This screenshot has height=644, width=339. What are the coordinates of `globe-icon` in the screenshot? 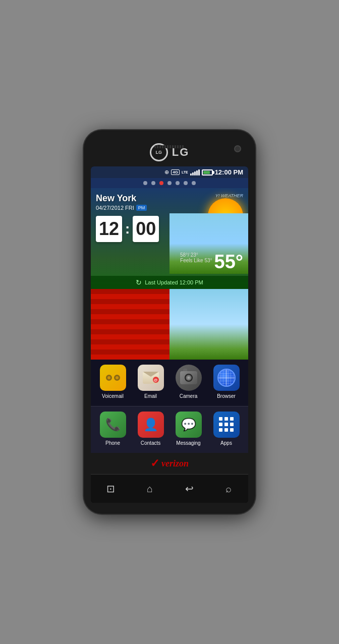 It's located at (227, 378).